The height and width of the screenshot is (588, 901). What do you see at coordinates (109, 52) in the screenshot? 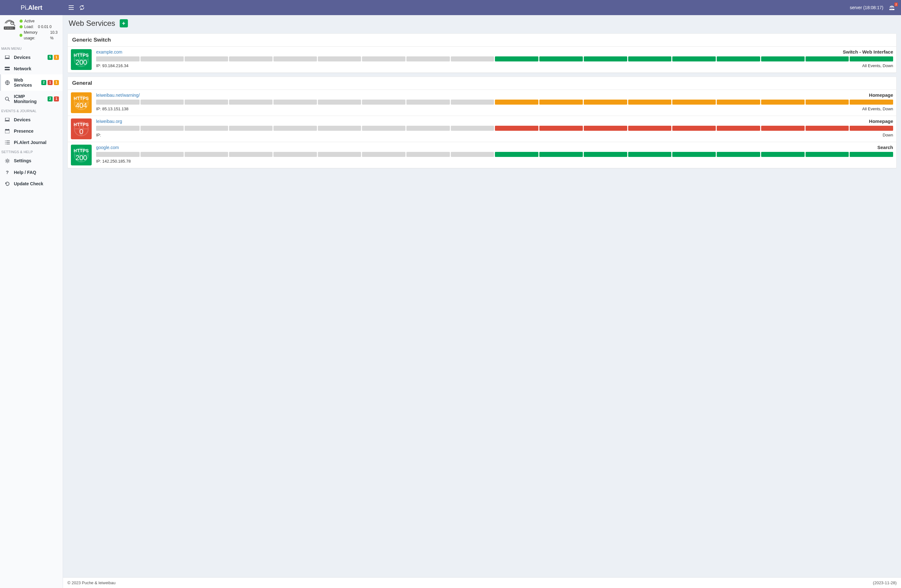
I see `service-url-link: example.com` at bounding box center [109, 52].